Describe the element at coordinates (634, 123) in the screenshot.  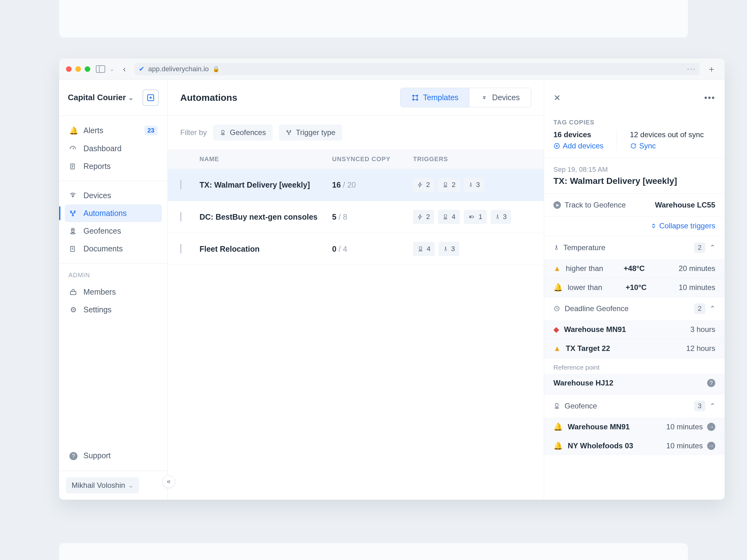
I see `tag-header: TAG COPIES` at that location.